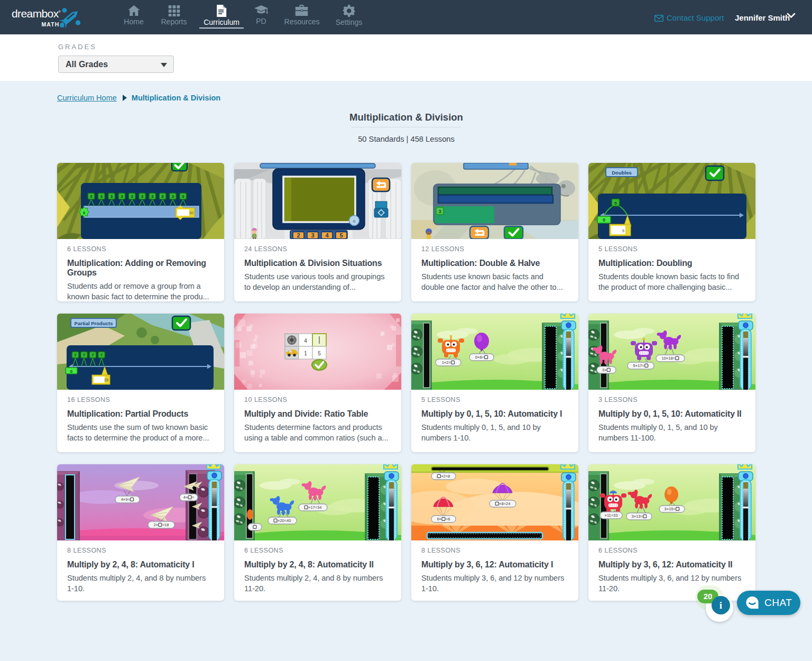 This screenshot has height=661, width=812. I want to click on svg-text: 28, so click(106, 380).